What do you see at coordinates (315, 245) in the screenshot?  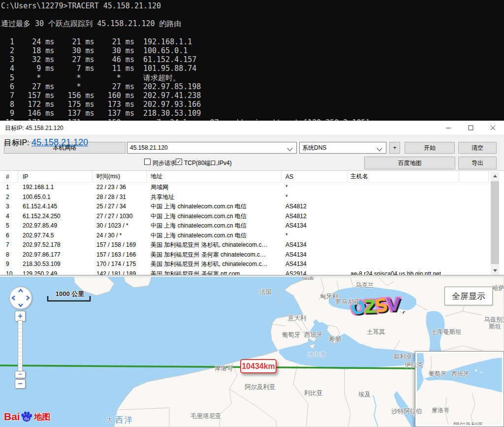 I see `cell-as: AS4134` at bounding box center [315, 245].